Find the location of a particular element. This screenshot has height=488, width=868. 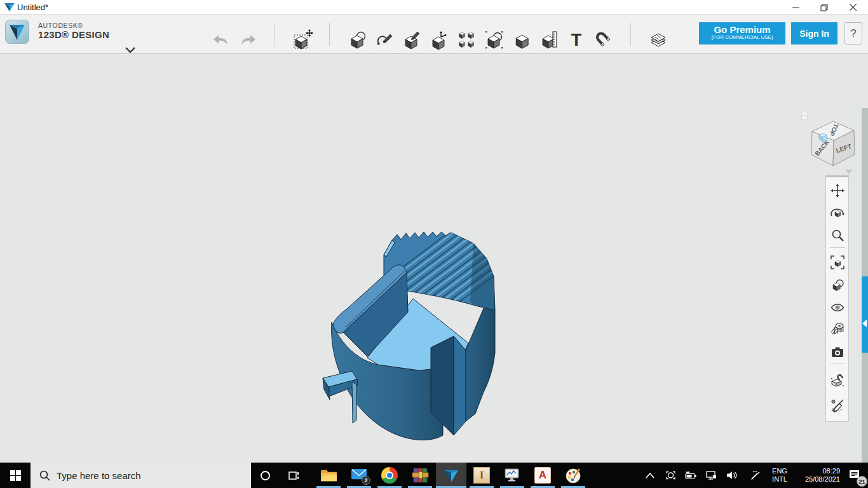

tray-language-indicator: ENG INTL is located at coordinates (780, 475).